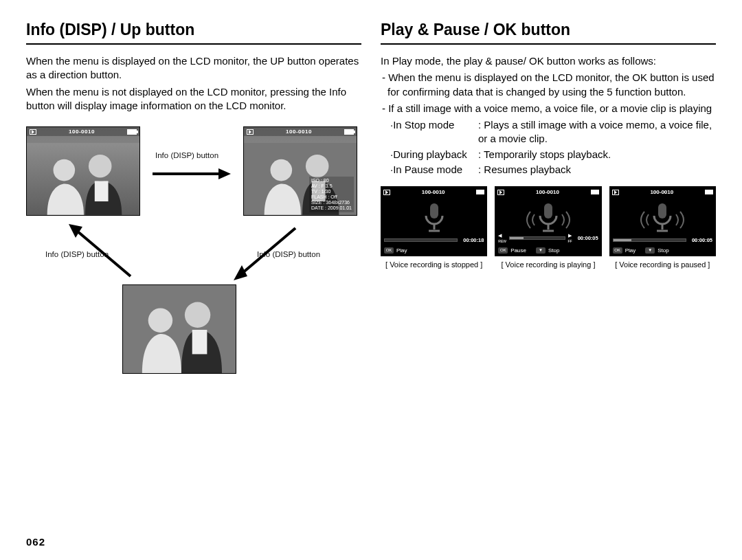 The height and width of the screenshot is (560, 742). What do you see at coordinates (194, 84) in the screenshot?
I see `left-body: When the menu is displayed on the LCD mo…` at bounding box center [194, 84].